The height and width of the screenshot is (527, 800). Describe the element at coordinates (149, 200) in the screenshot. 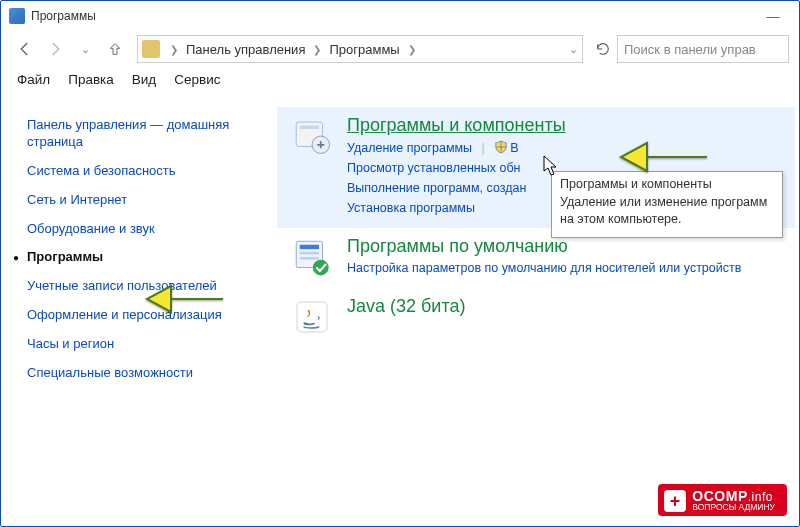

I see `sidebar-item-network-internet: Сеть и Интернет` at that location.